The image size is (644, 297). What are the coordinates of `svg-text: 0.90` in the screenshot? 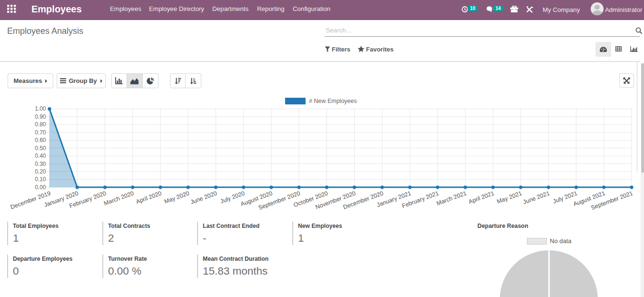 It's located at (40, 117).